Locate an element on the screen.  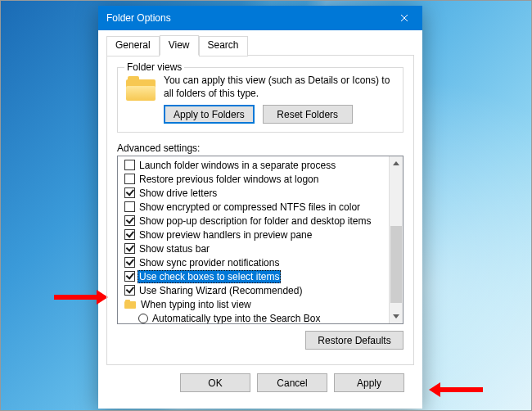
list-item: Restore previous folder windows at logon is located at coordinates (255, 178).